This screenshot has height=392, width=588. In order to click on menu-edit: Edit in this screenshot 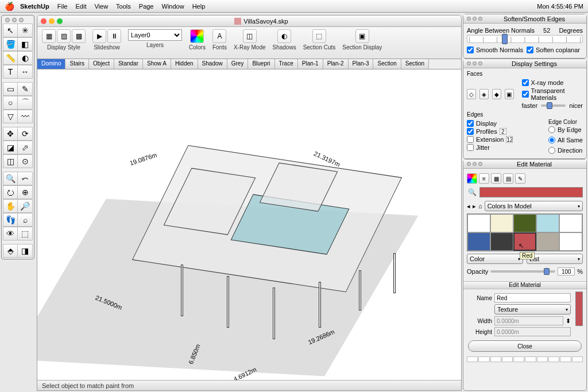, I will do `click(80, 6)`.